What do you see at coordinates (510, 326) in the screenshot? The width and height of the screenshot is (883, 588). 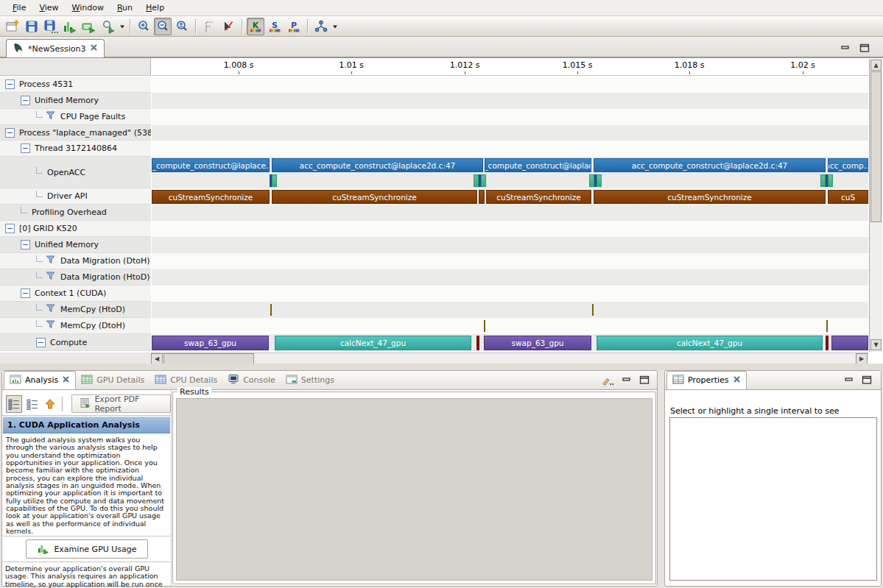 I see `timeline-track-memcpy-dtoh` at bounding box center [510, 326].